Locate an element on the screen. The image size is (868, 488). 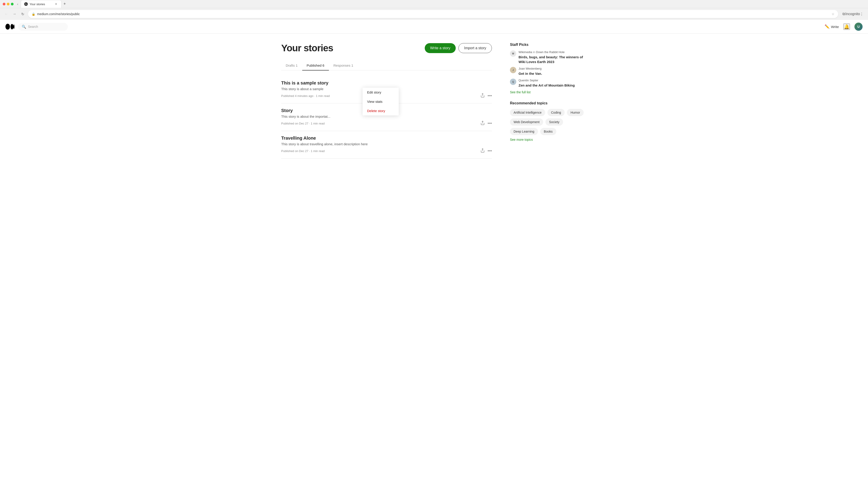
staff-pick-avatar-text-3: Q is located at coordinates (513, 82).